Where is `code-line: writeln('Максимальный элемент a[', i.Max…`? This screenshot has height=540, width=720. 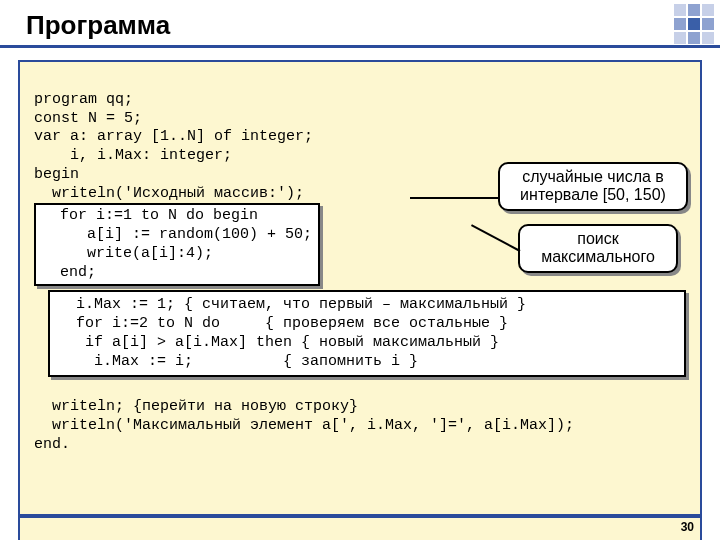 code-line: writeln('Максимальный элемент a[', i.Max… is located at coordinates (304, 426).